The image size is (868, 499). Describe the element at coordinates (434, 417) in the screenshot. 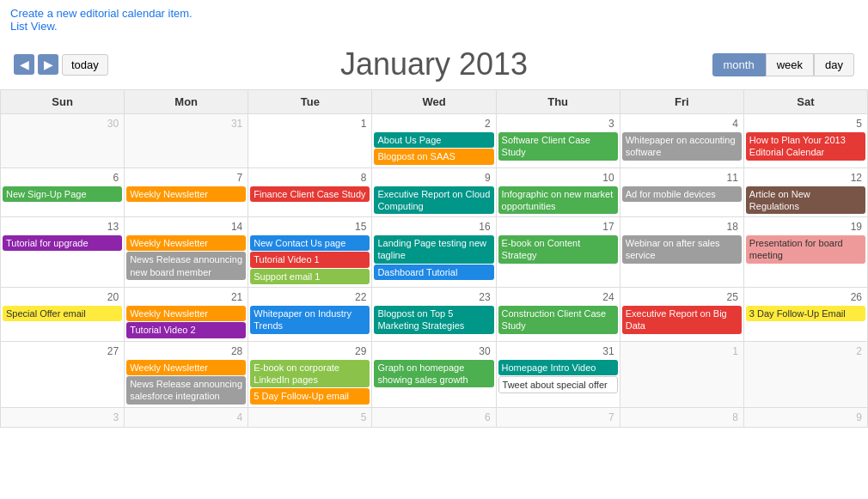

I see `calendar-cell: 6` at that location.